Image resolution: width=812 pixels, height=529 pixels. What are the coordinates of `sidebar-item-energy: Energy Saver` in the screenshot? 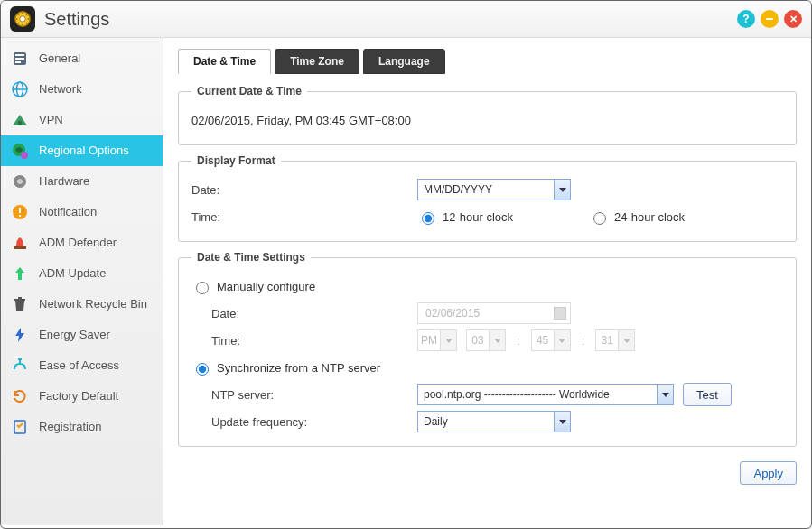 It's located at (81, 335).